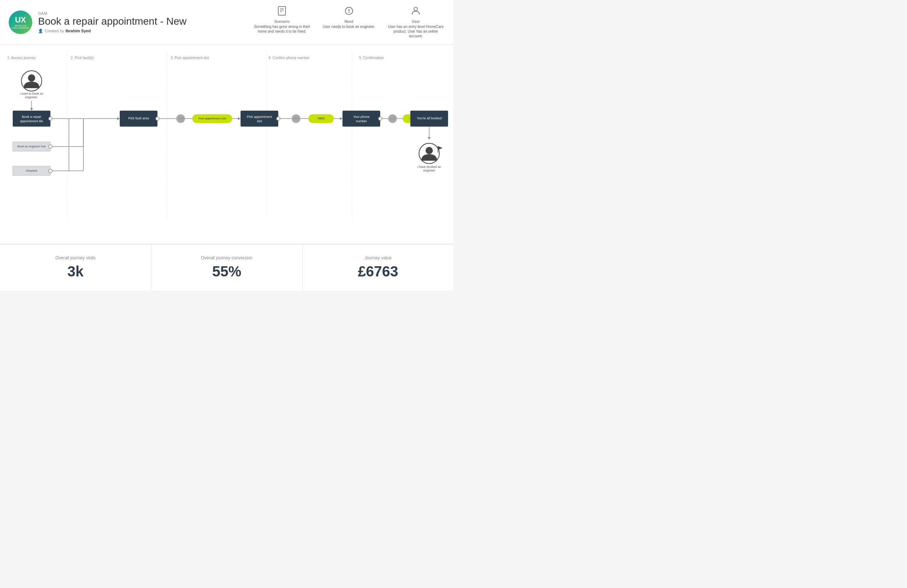  What do you see at coordinates (416, 12) in the screenshot?
I see `user-icon` at bounding box center [416, 12].